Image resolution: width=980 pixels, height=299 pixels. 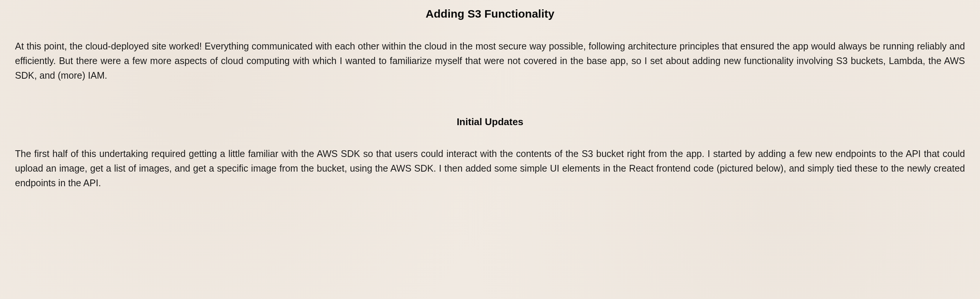 What do you see at coordinates (490, 14) in the screenshot?
I see `section-heading-s3: Adding S3 Functionality` at bounding box center [490, 14].